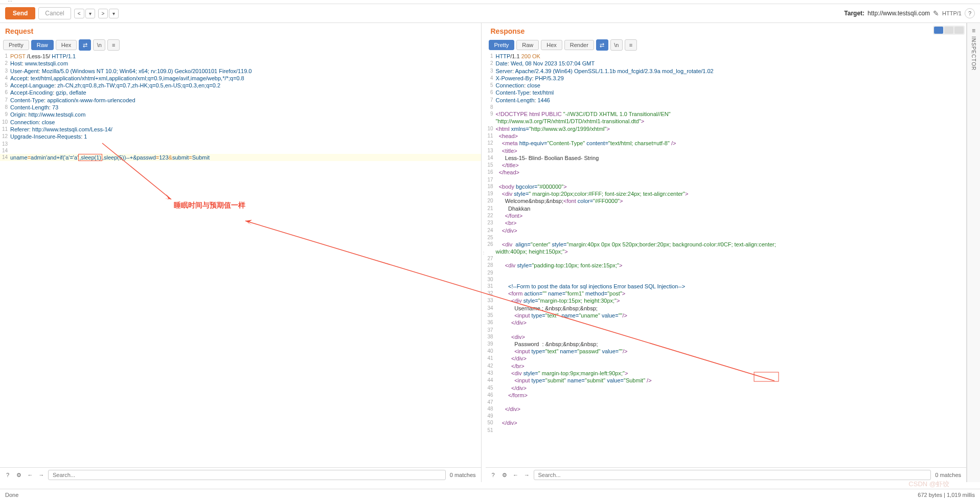 The image size is (980, 500). I want to click on layout-vertical, so click(949, 30).